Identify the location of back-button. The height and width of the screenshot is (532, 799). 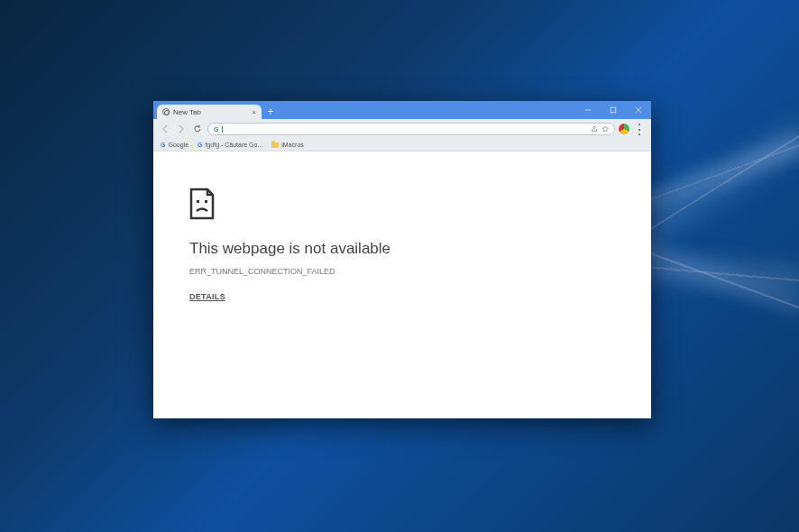
(165, 129).